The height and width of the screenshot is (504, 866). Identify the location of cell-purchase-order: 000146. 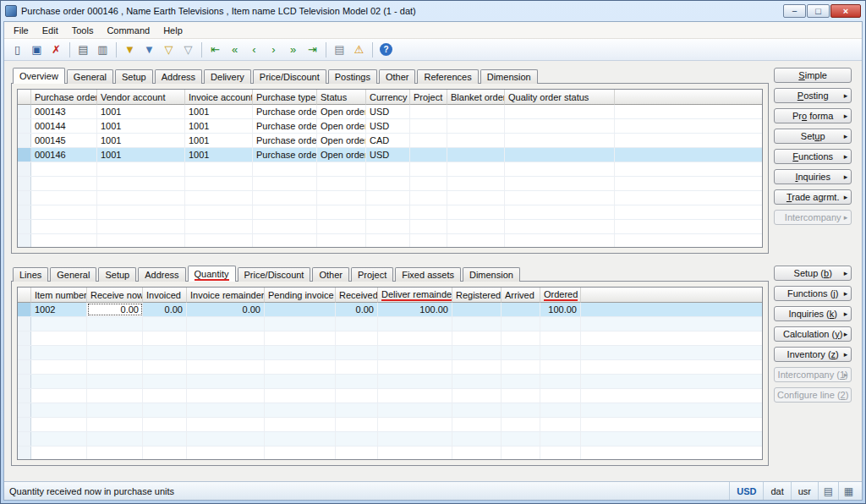
(64, 155).